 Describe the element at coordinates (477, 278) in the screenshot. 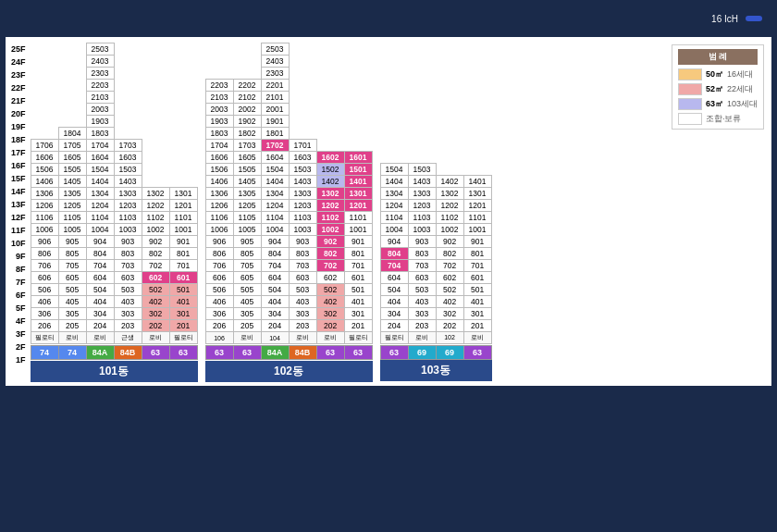

I see `floor-cell: 601` at that location.